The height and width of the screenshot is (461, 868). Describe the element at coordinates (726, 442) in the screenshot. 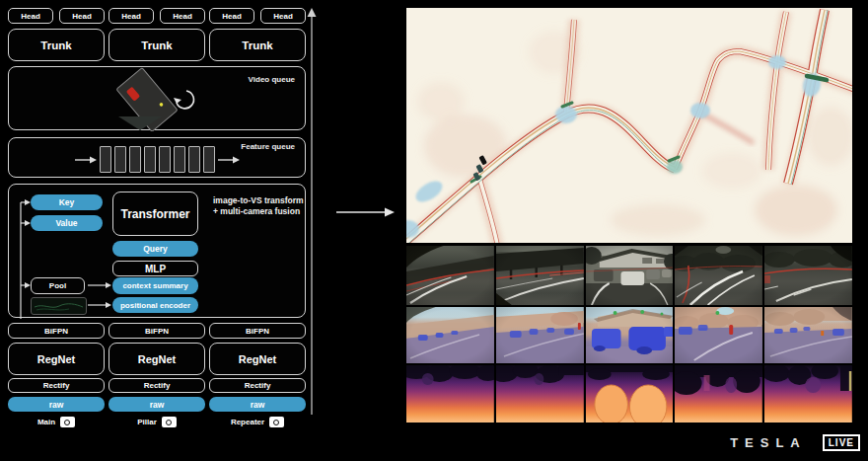

I see `brand-bar: TESLA LIVE` at that location.